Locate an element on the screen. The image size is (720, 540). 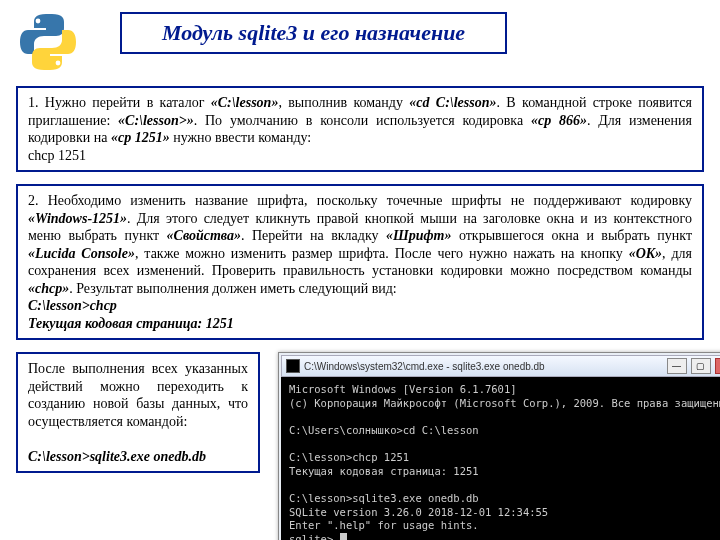
em: «Windows-1251» is located at coordinates (78, 218).